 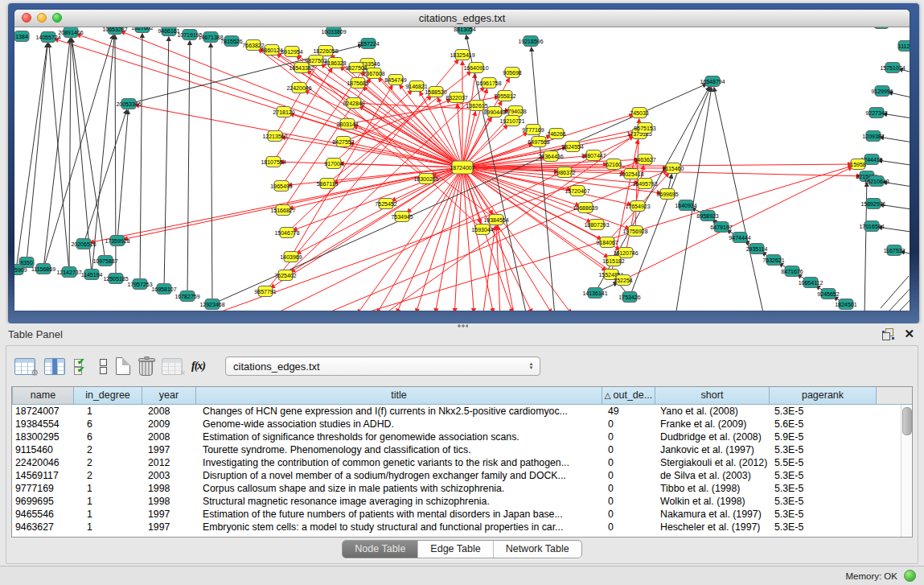 I want to click on graph-node: 18107554, so click(x=273, y=163).